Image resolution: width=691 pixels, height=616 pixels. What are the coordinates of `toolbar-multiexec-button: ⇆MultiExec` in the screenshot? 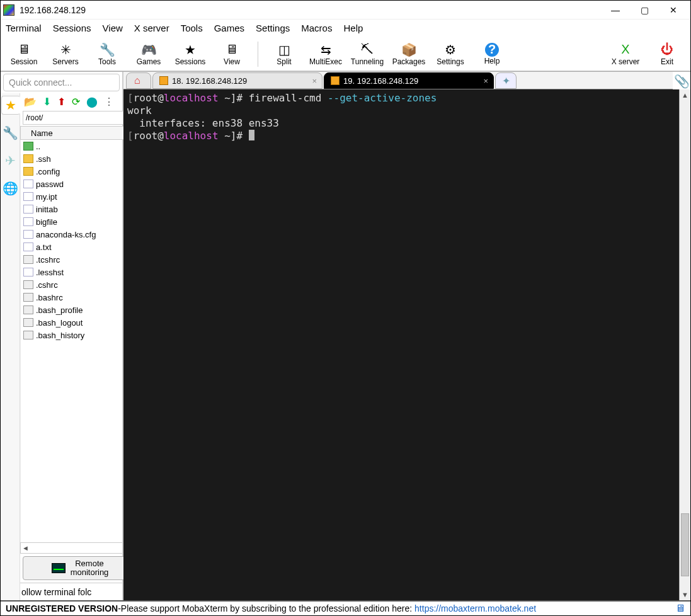 It's located at (326, 54).